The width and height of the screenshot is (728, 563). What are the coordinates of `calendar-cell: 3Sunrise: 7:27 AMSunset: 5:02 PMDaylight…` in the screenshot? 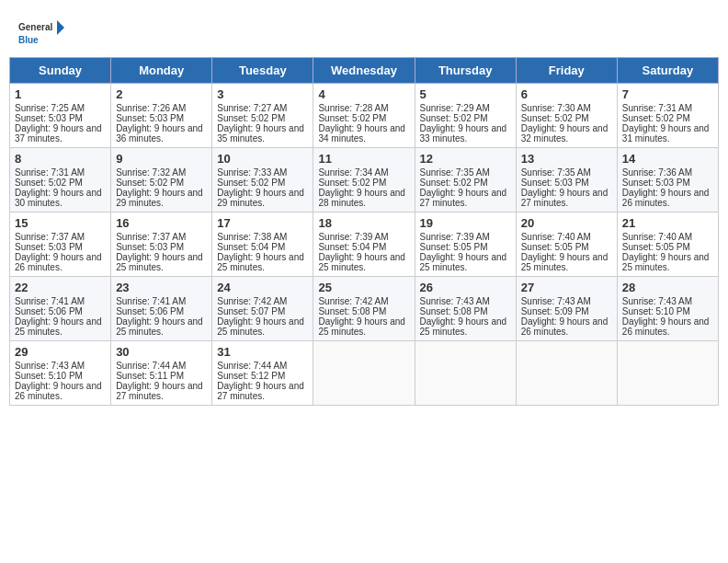 It's located at (263, 116).